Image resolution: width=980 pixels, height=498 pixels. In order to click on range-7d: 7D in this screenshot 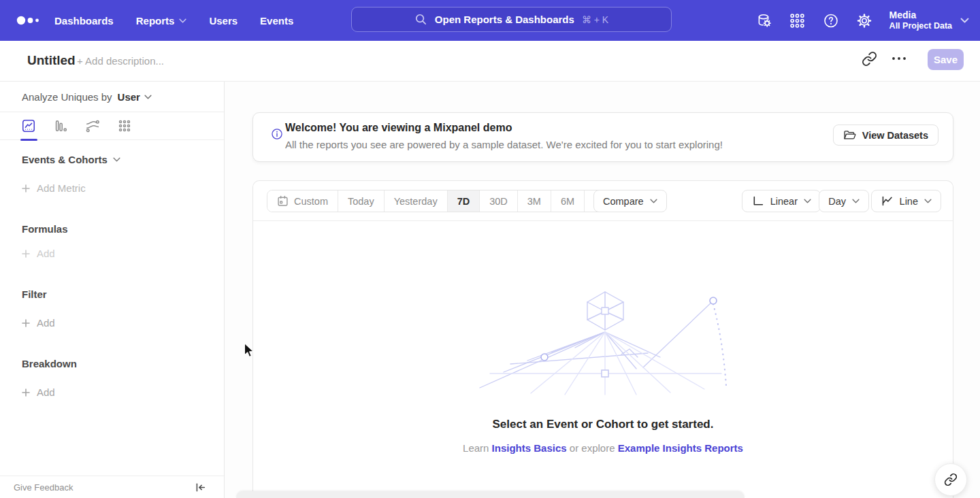, I will do `click(463, 201)`.